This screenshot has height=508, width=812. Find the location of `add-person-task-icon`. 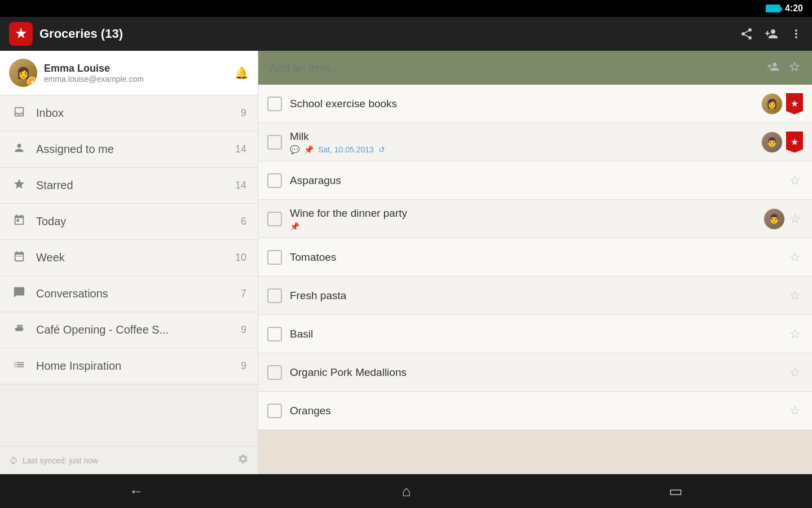

add-person-task-icon is located at coordinates (773, 68).